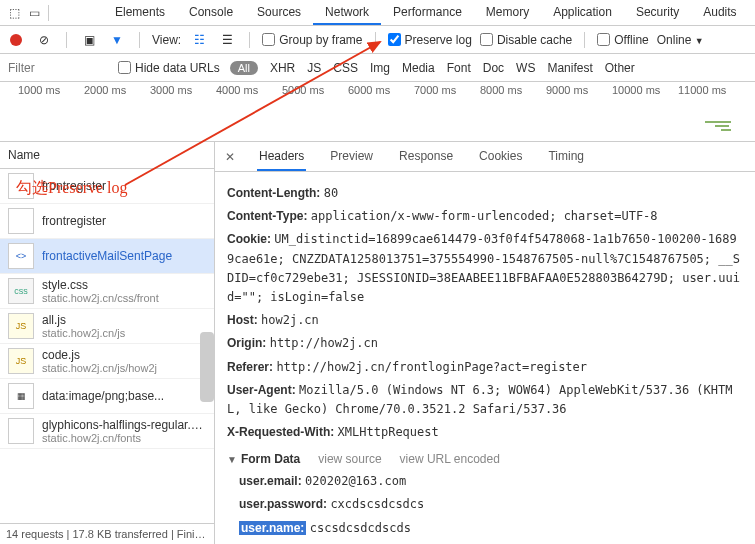  What do you see at coordinates (570, 68) in the screenshot?
I see `filter-type-manifest: Manifest` at bounding box center [570, 68].